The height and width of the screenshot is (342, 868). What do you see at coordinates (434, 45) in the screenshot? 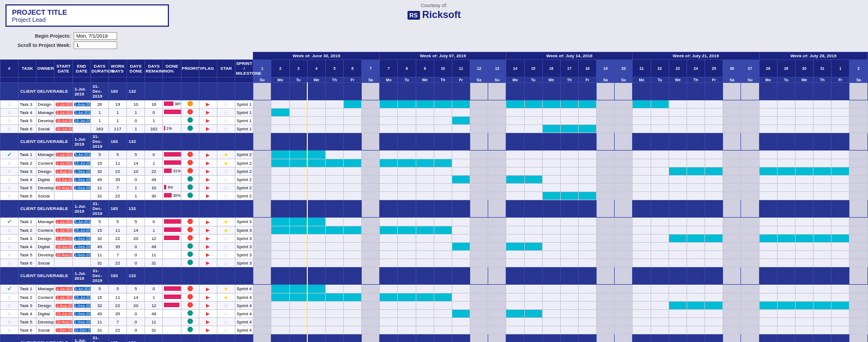
I see `scroll-week-row: Scroll to Project Week:` at bounding box center [434, 45].